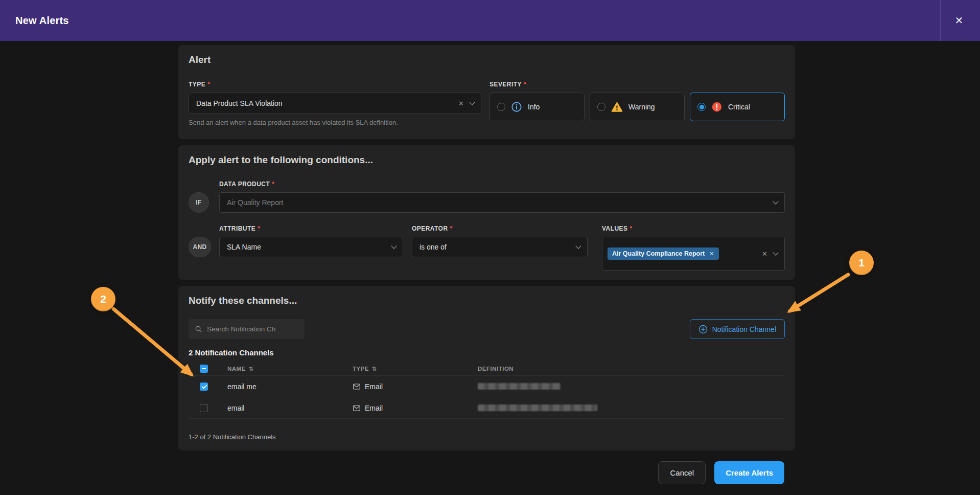 This screenshot has width=980, height=495. What do you see at coordinates (517, 107) in the screenshot?
I see `info-circle-icon` at bounding box center [517, 107].